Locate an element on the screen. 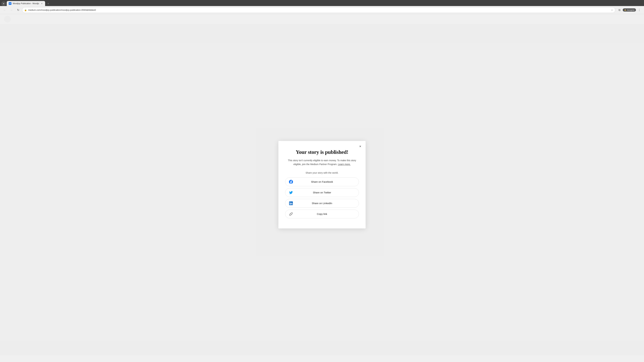 The width and height of the screenshot is (644, 362). incognito-icon: 🕵 is located at coordinates (625, 10).